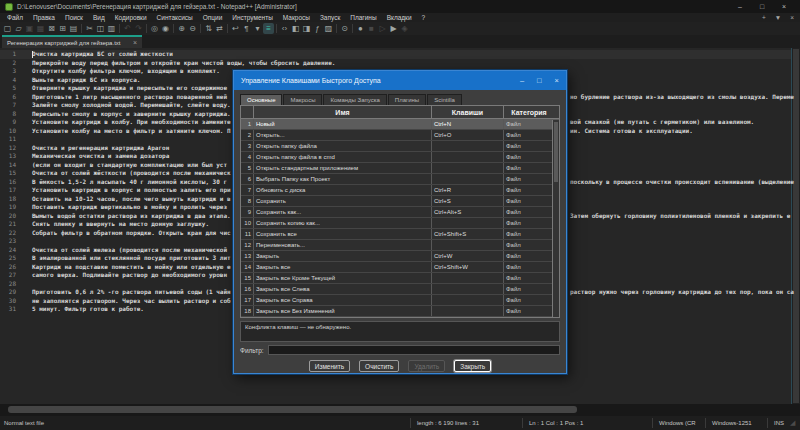  Describe the element at coordinates (166, 28) in the screenshot. I see `replace-icon: ◉` at that location.